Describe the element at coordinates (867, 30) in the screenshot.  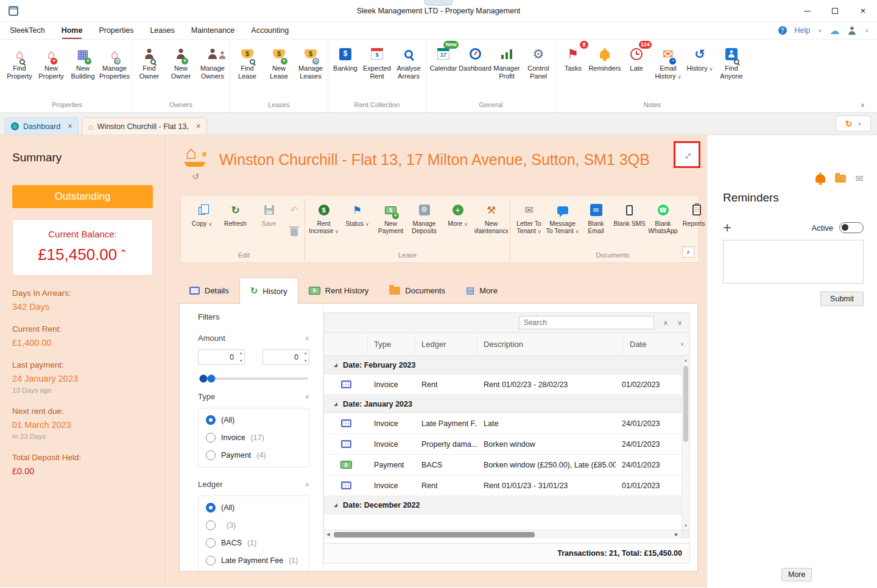
I see `user-chevron-icon: ∨` at that location.